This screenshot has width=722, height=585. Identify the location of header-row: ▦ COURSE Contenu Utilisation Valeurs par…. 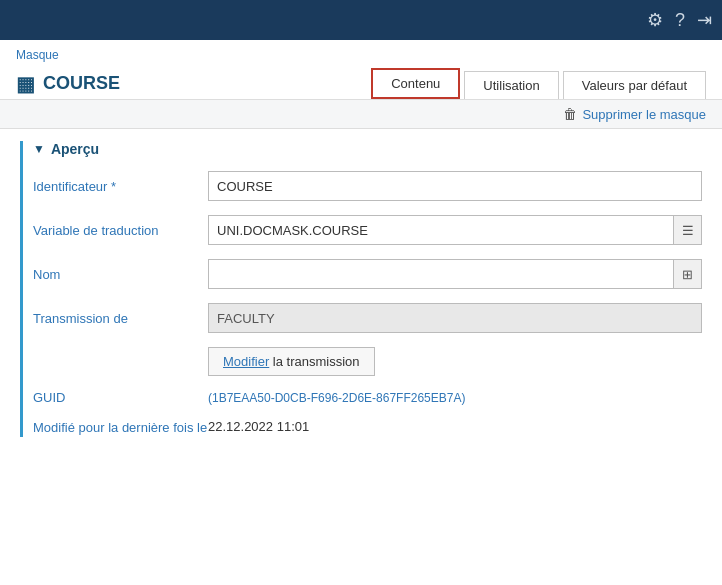
(361, 84).